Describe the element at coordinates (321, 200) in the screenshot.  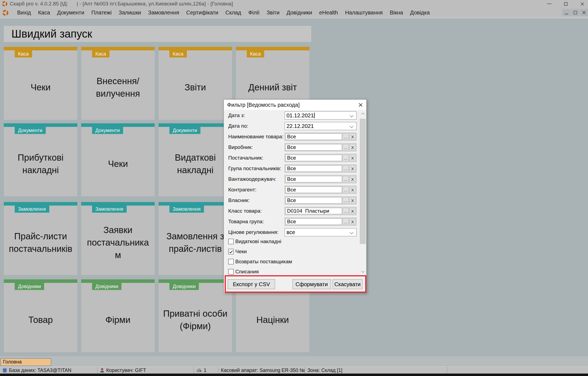
I see `owner-picker: Все … X` at that location.